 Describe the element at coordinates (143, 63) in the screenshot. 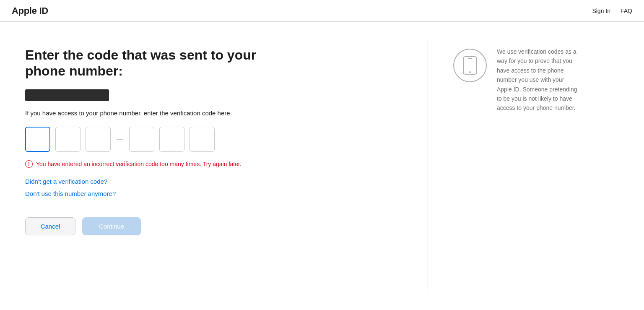

I see `page-title: Enter the code that was sent to your pho…` at that location.